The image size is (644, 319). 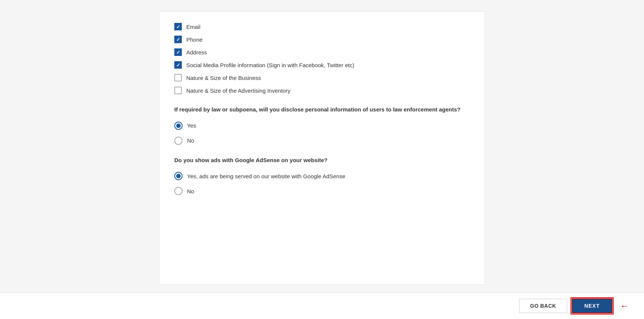 What do you see at coordinates (322, 141) in the screenshot?
I see `radio-item-law-no: No` at bounding box center [322, 141].